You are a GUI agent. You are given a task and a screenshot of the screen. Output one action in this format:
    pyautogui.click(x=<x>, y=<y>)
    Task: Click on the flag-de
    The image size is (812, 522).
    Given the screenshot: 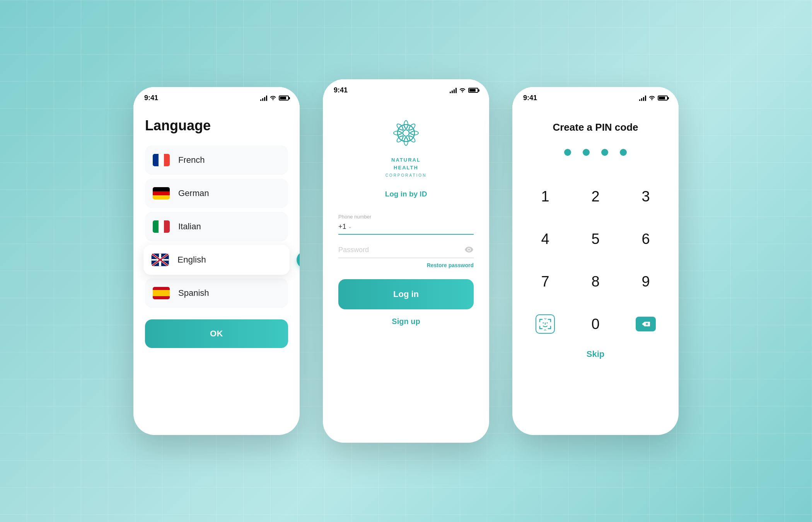 What is the action you would take?
    pyautogui.click(x=161, y=193)
    